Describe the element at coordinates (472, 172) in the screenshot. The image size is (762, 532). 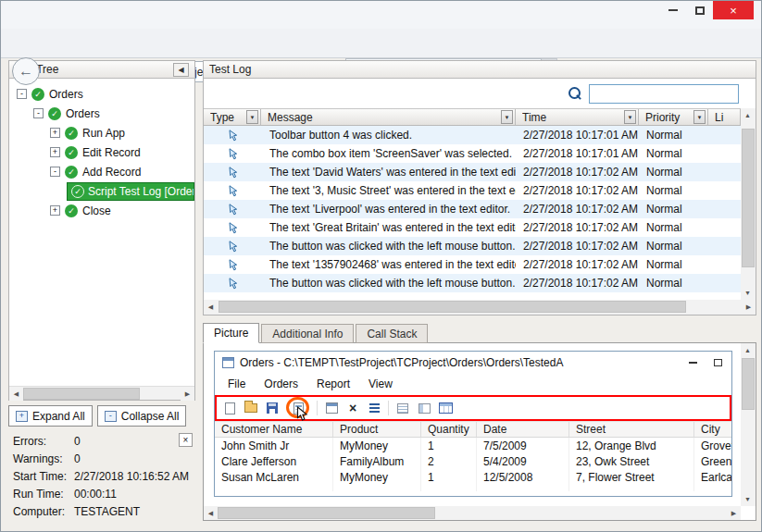
I see `log-row: The text 'David Waters' was entered in t…` at that location.